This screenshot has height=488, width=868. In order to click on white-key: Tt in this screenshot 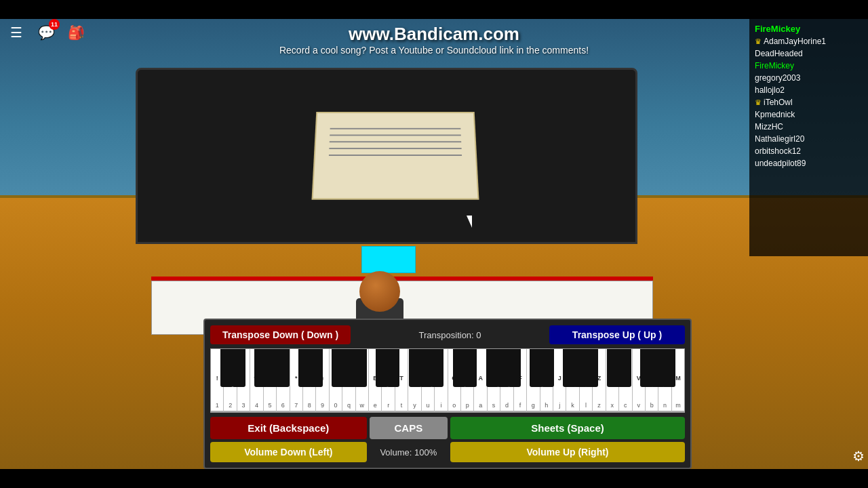, I will do `click(401, 381)`.